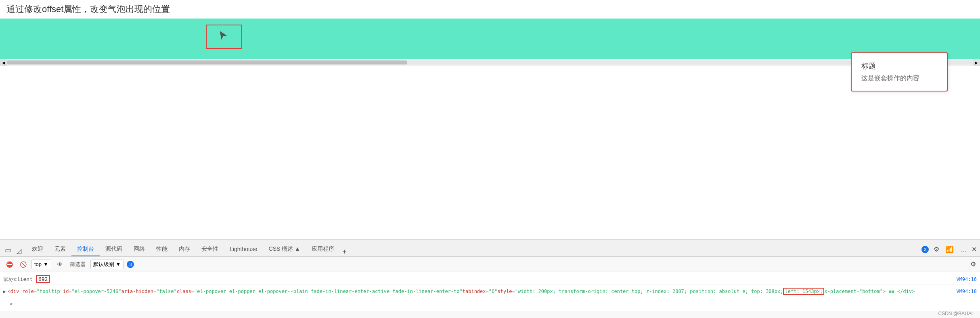  I want to click on tab-sources: 源代码, so click(114, 249).